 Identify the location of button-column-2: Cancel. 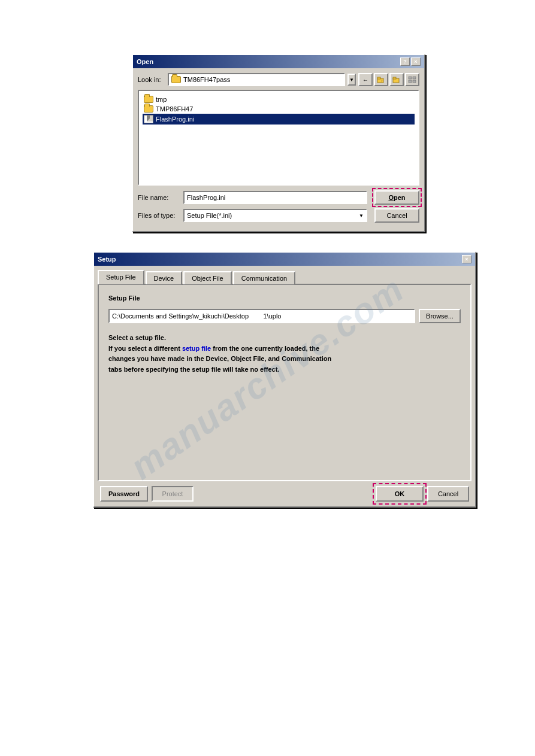
(397, 215).